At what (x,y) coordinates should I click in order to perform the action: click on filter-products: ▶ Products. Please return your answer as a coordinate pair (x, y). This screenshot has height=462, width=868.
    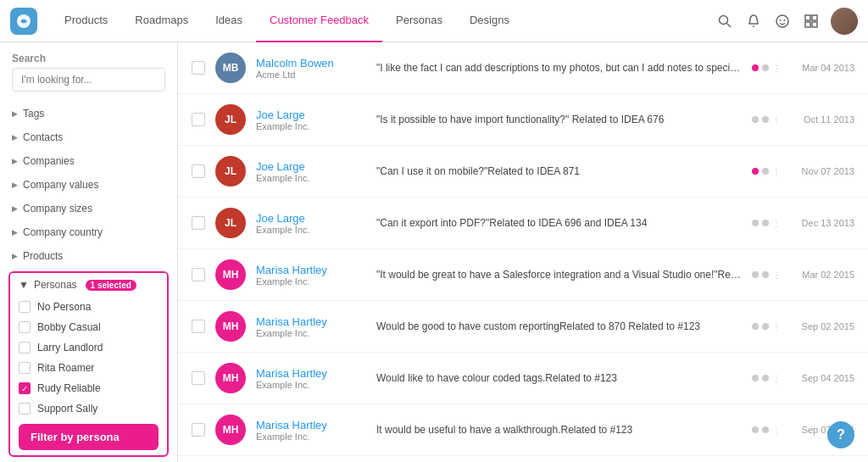
    Looking at the image, I should click on (88, 256).